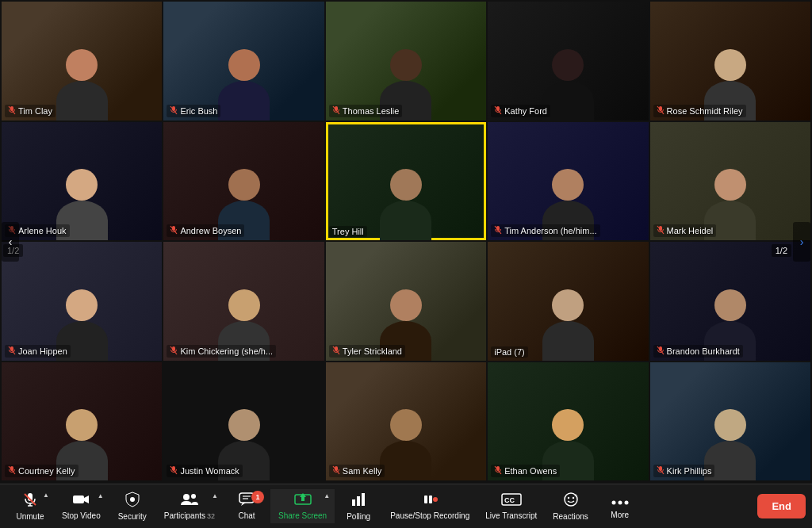 This screenshot has height=528, width=812. Describe the element at coordinates (520, 111) in the screenshot. I see `name-label-4: Kathy Ford` at that location.